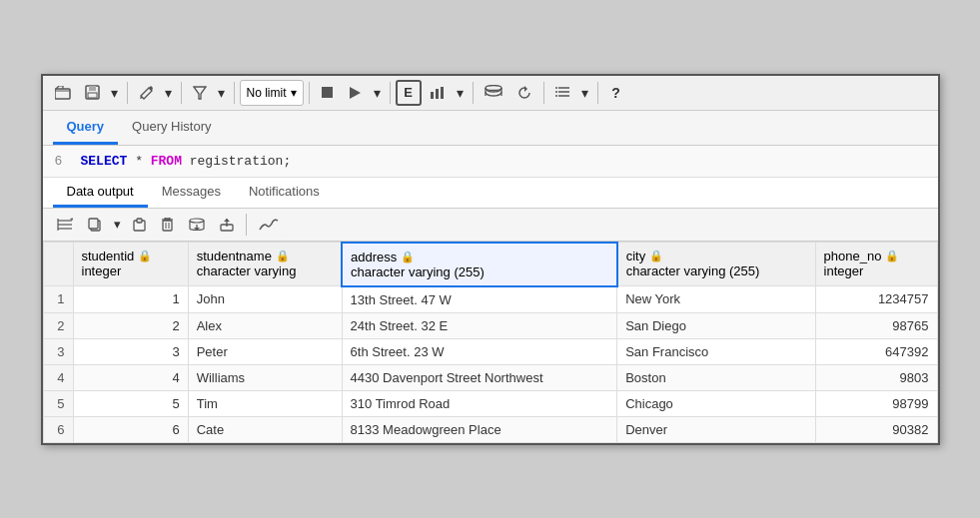 Image resolution: width=980 pixels, height=518 pixels. What do you see at coordinates (480, 325) in the screenshot?
I see `cell-address: 24th Street. 32 E` at bounding box center [480, 325].